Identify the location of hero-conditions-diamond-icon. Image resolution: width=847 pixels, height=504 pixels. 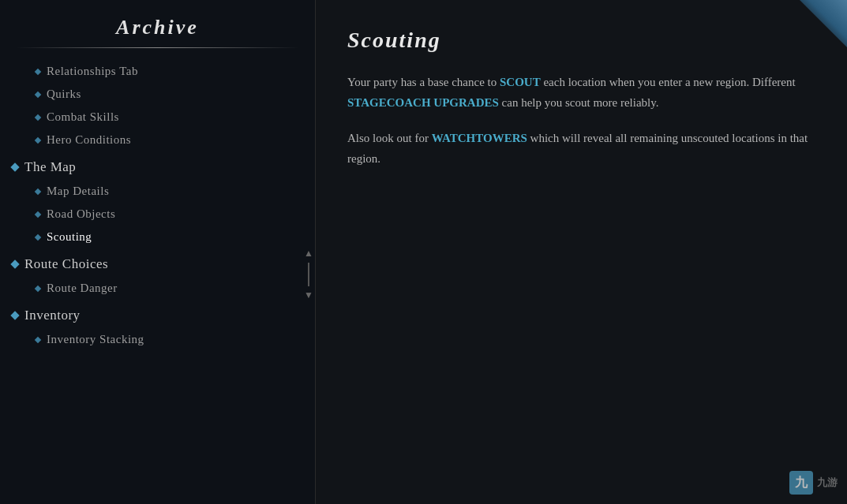
(38, 140).